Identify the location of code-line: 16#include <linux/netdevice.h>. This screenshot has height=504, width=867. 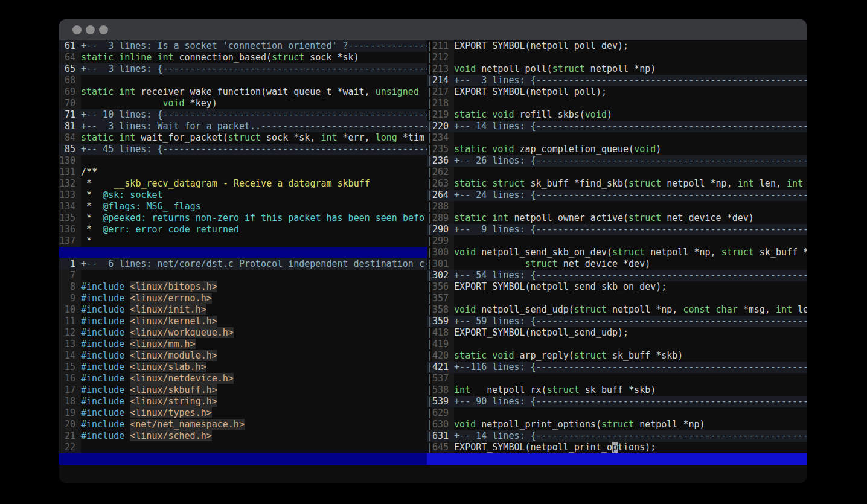
(243, 379).